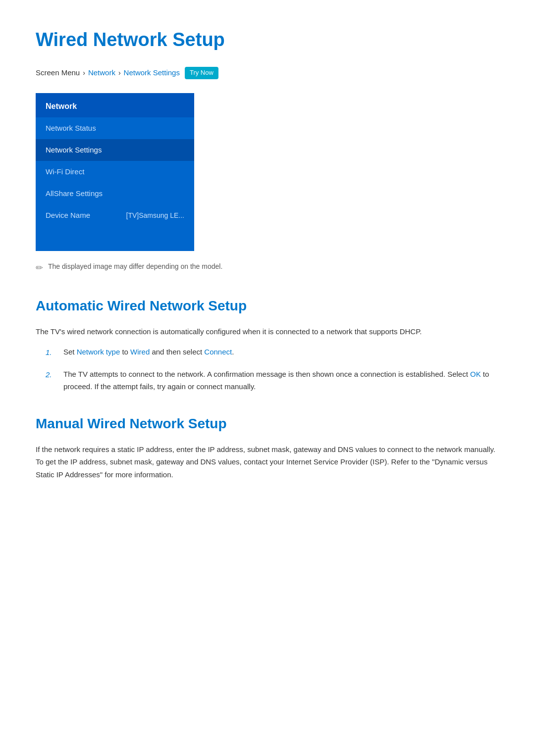 The width and height of the screenshot is (535, 756). I want to click on menu-item-device-name: Device Name [TV]Samsung LE..., so click(115, 215).